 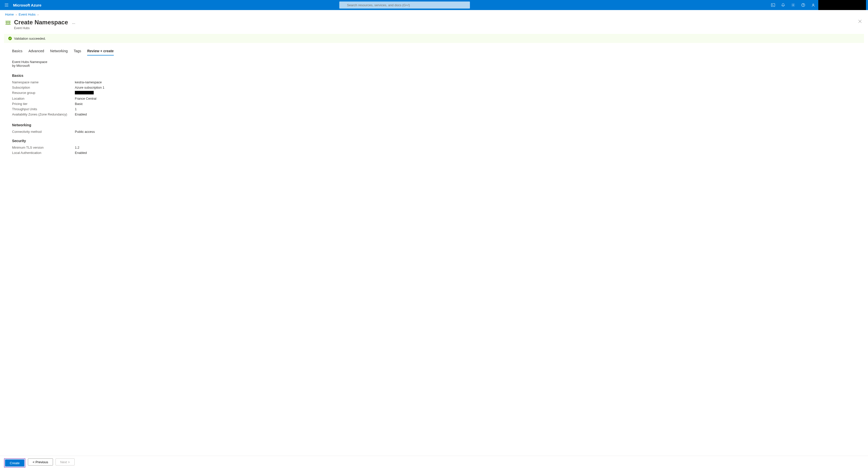 I want to click on tab-review-create: Review + create, so click(x=100, y=52).